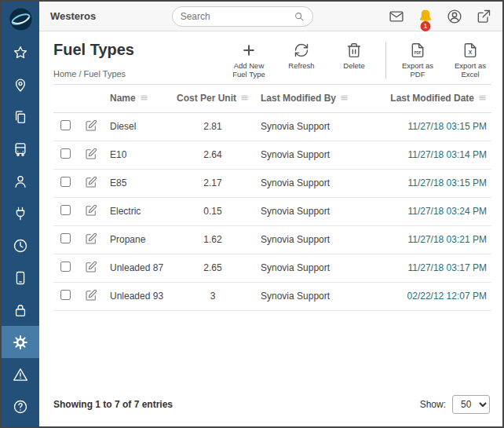  Describe the element at coordinates (299, 16) in the screenshot. I see `search-icon` at that location.